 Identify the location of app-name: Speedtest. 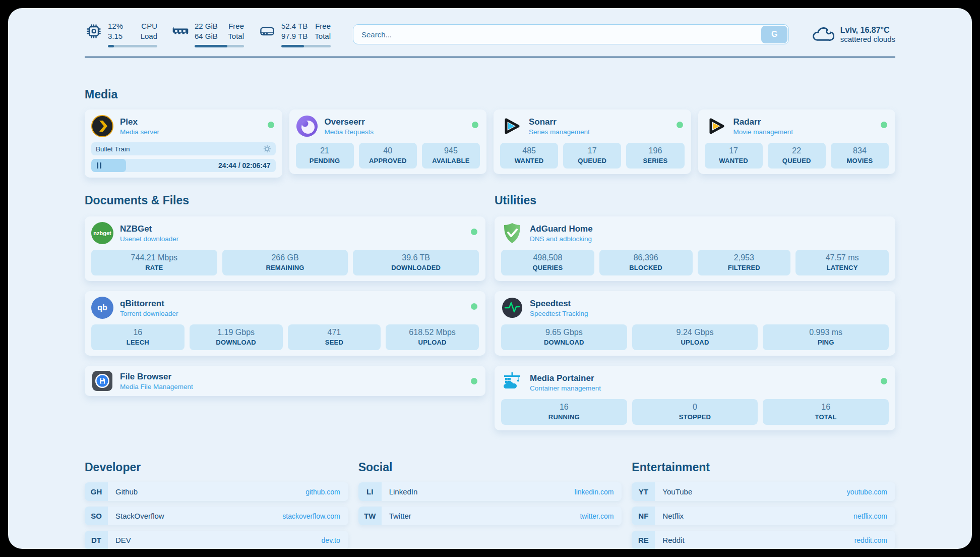
(559, 304).